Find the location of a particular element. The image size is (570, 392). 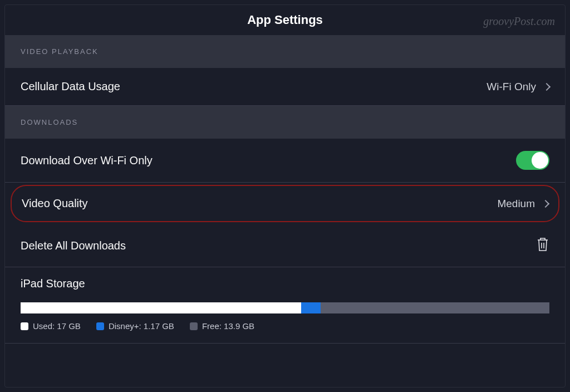

storage-title: iPad Storage is located at coordinates (285, 284).